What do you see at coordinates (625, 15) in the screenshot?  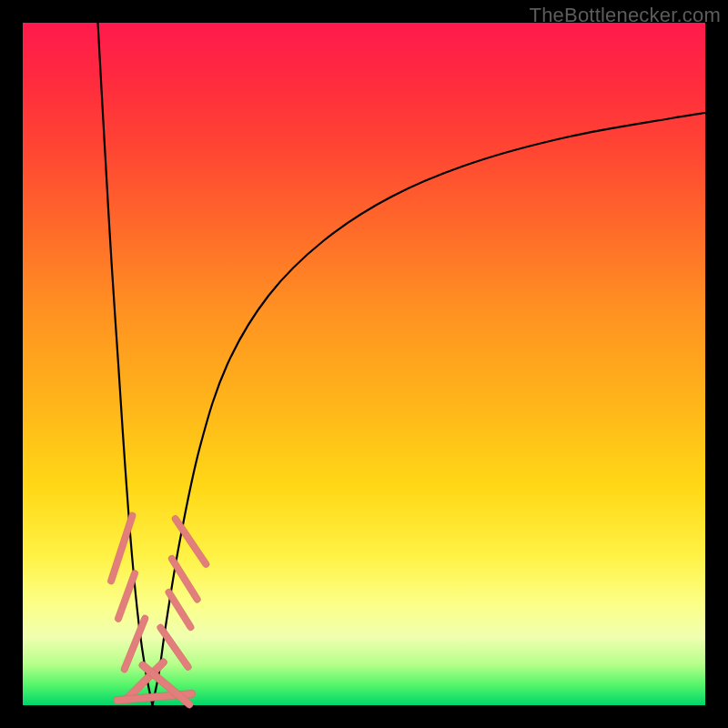 I see `watermark-text: TheBottlenecker.com` at bounding box center [625, 15].